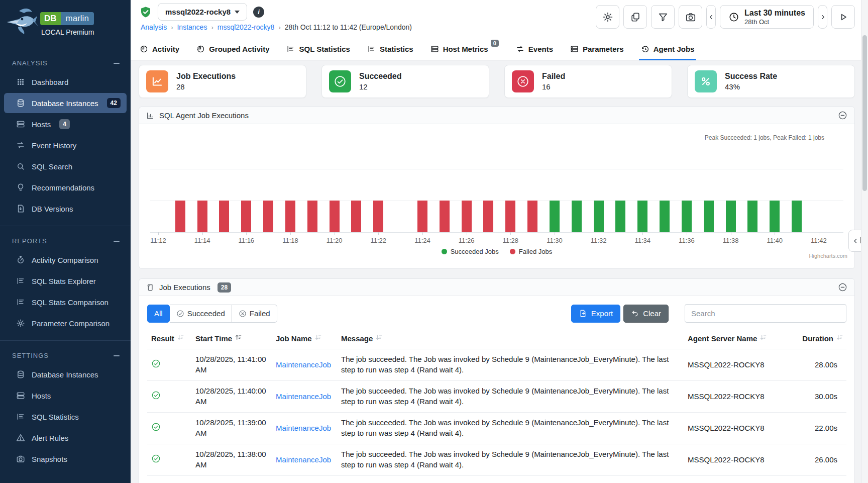 Image resolution: width=868 pixels, height=483 pixels. Describe the element at coordinates (65, 417) in the screenshot. I see `sidebar-item-settings-sql-statistics: SQL Statistics` at that location.